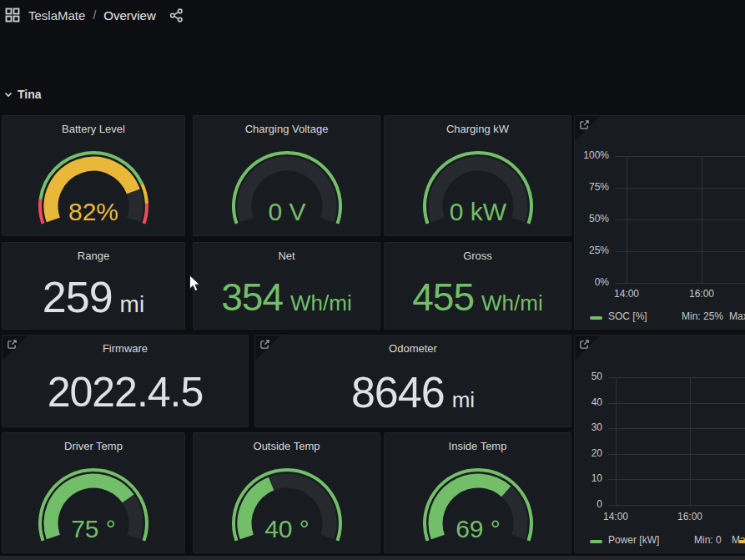 The height and width of the screenshot is (560, 745). I want to click on row-header-tina: Tina, so click(23, 94).